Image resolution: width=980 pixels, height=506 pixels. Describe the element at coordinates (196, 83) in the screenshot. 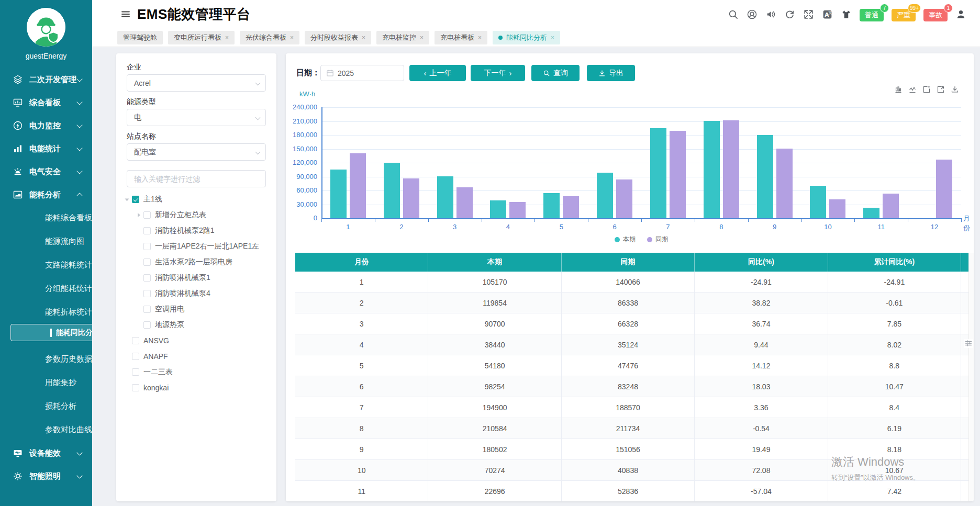

I see `company-select: Acrel` at that location.